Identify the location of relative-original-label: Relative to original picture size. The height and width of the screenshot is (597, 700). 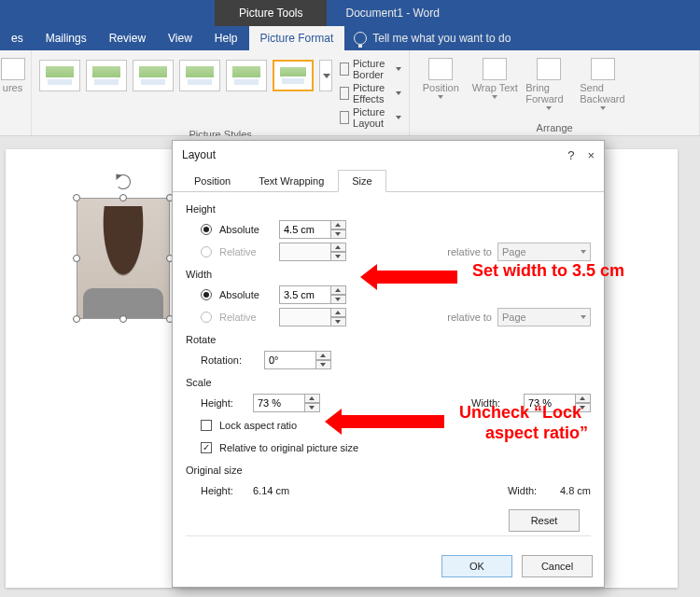
(289, 448).